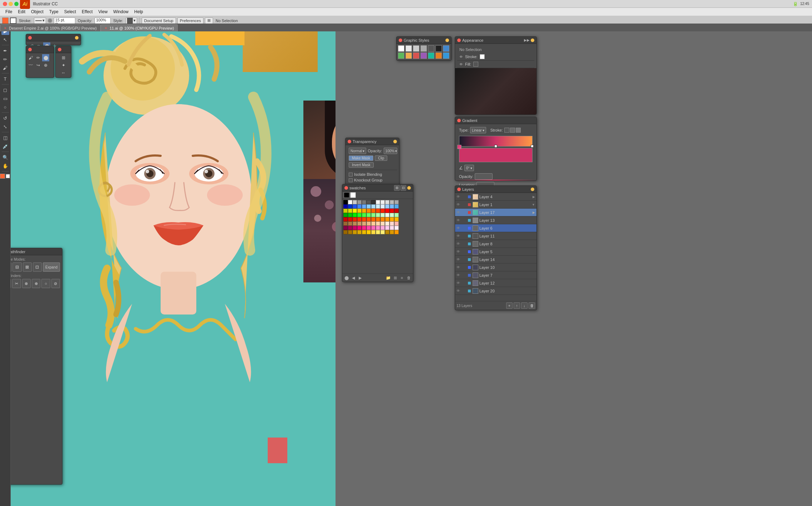 This screenshot has width=812, height=506. What do you see at coordinates (459, 228) in the screenshot?
I see `layer-6-eye: 👁` at bounding box center [459, 228].